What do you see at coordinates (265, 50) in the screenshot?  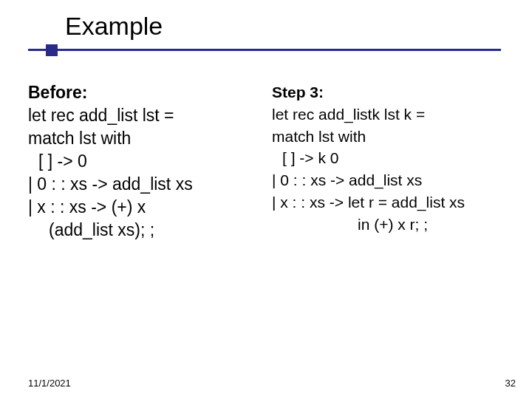 I see `accent-line` at bounding box center [265, 50].